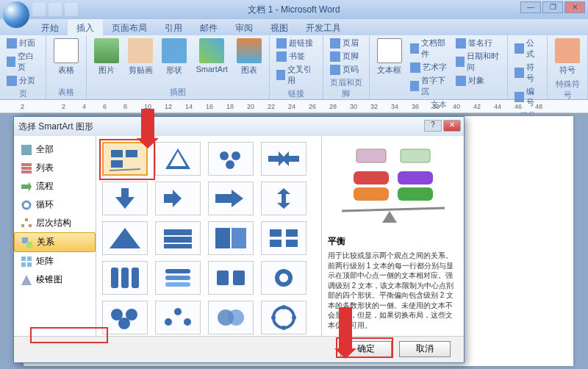 The width and height of the screenshot is (588, 369). What do you see at coordinates (209, 27) in the screenshot?
I see `tab-mailings: 邮件` at bounding box center [209, 27].